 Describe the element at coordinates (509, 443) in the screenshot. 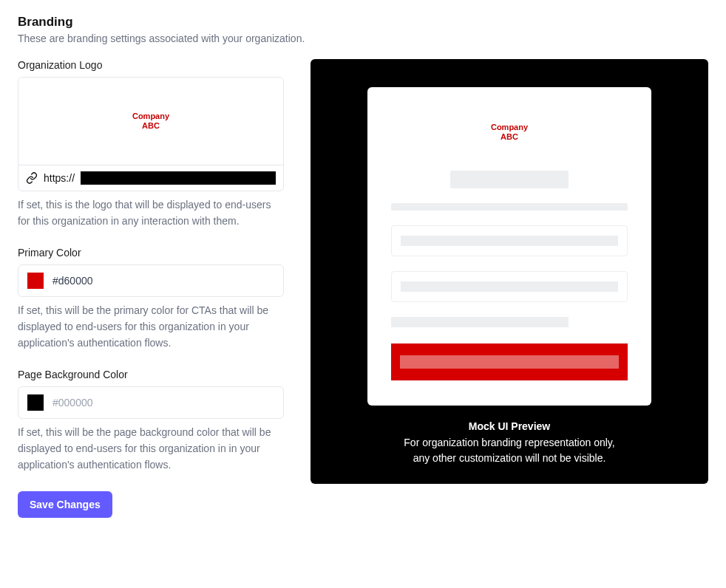

I see `preview-caption-line1: For organization branding representation…` at that location.